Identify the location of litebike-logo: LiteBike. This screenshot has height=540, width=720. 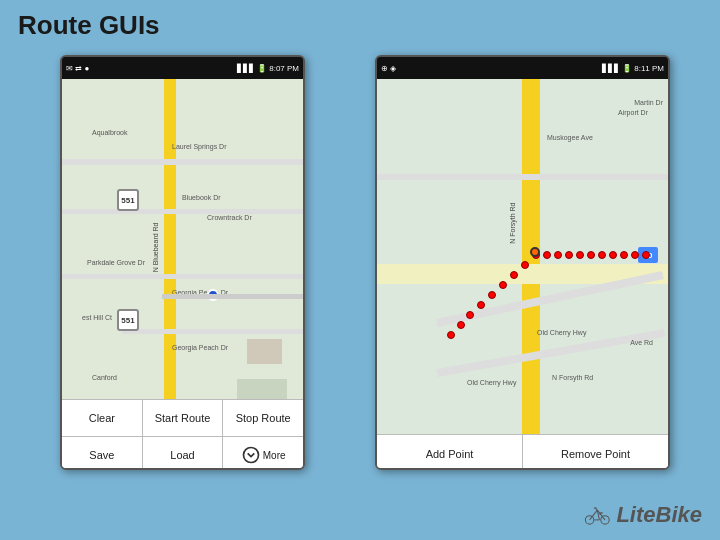
(643, 515).